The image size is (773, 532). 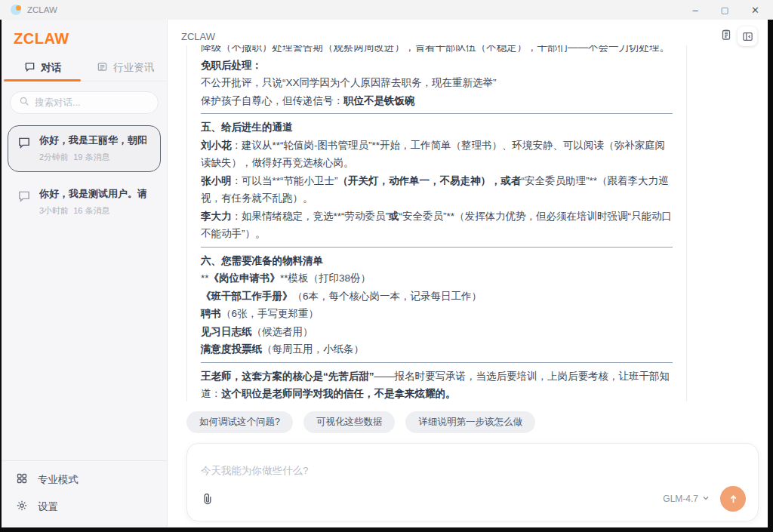 What do you see at coordinates (436, 154) in the screenshot?
I see `message-line: 刘小花：建议从**“轮值岗-图书管理员”**开始，工作简单（整理书）、环境安静、…` at bounding box center [436, 154].